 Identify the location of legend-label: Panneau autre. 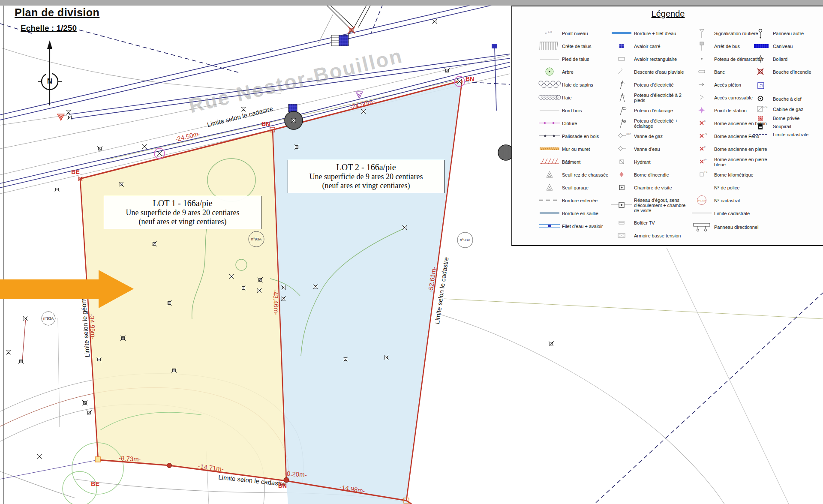
(788, 33).